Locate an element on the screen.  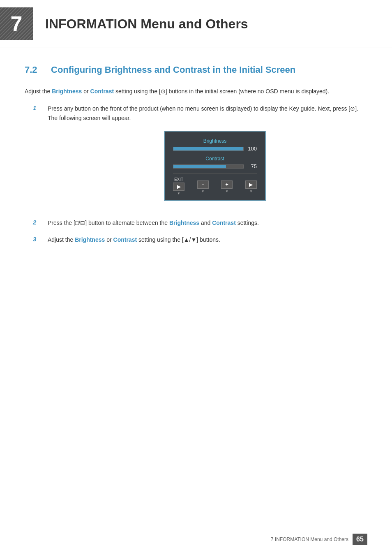
step-2: 2 Press the [□/⊟] button to alternate be… is located at coordinates (200, 223).